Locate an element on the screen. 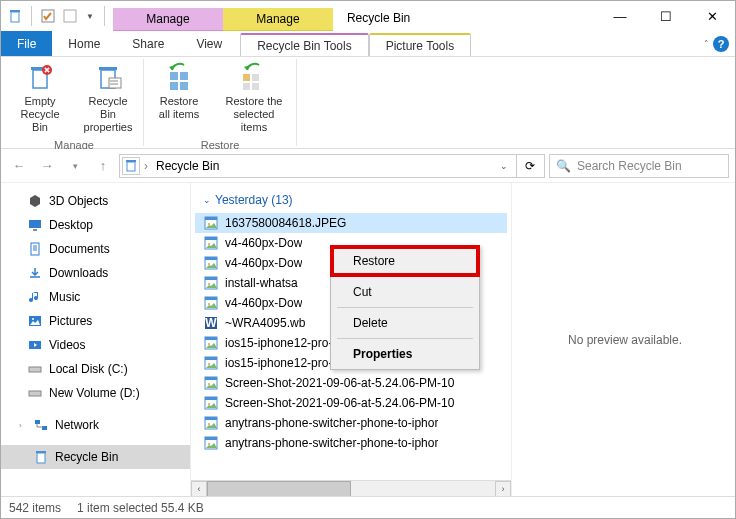  nav-forward-button: → is located at coordinates (47, 166).